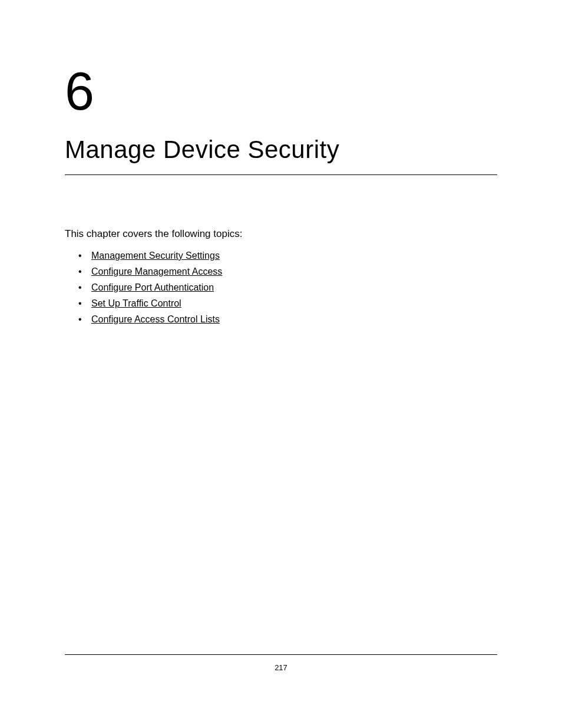  What do you see at coordinates (281, 234) in the screenshot?
I see `intro-text: This chapter covers the following topics…` at bounding box center [281, 234].